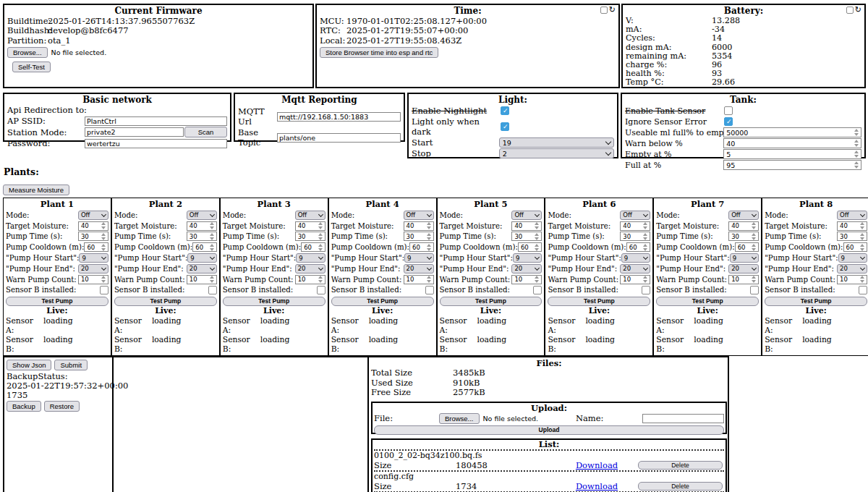 The width and height of the screenshot is (868, 492). I want to click on mqtt-url-input, so click(339, 117).